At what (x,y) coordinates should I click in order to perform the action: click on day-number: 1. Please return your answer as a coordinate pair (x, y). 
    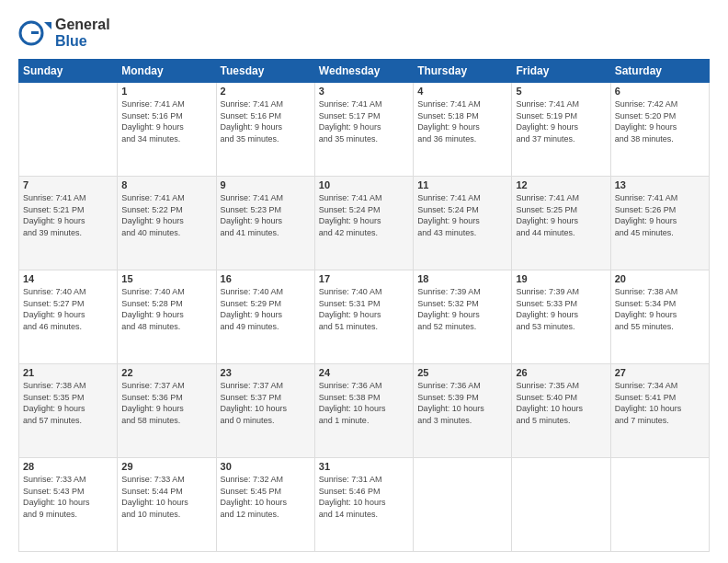
    Looking at the image, I should click on (166, 91).